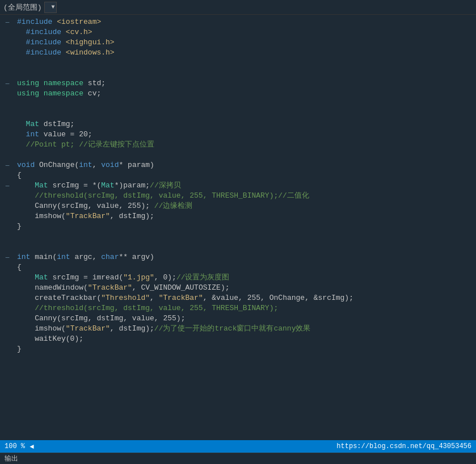  Describe the element at coordinates (244, 124) in the screenshot. I see `line-content: Mat dstImg;` at that location.